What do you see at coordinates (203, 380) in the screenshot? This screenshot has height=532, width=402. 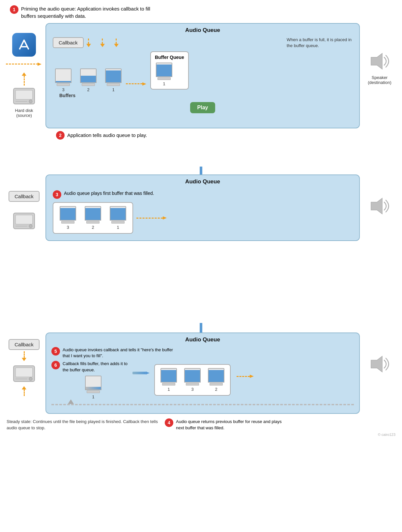 I see `step6-and-buffers: 6 Callback fills buffer, then adds it to…` at bounding box center [203, 380].